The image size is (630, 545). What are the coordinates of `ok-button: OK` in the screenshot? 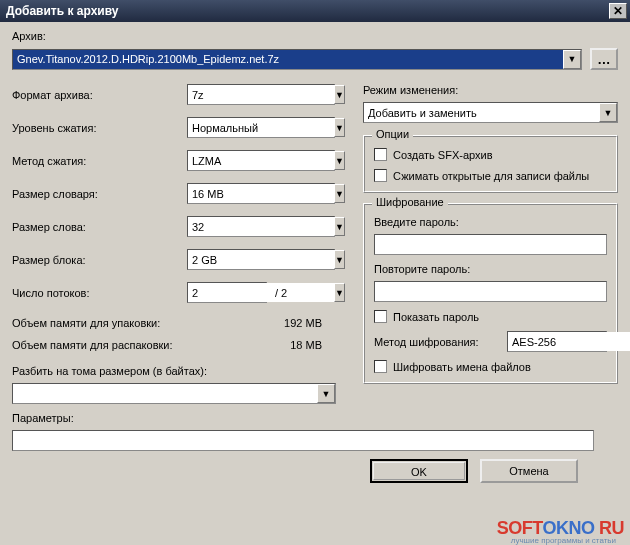 It's located at (419, 471).